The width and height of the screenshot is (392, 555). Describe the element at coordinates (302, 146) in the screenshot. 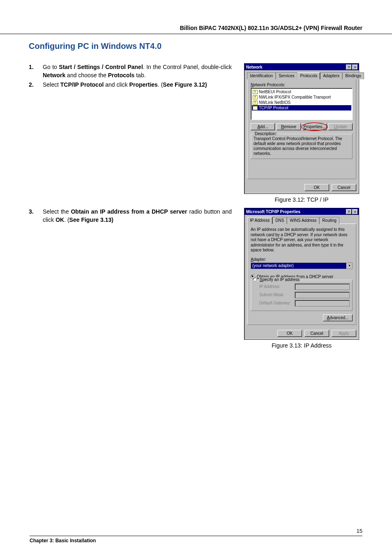

I see `description-groupbox: Description: Transport Control Protocol/…` at that location.